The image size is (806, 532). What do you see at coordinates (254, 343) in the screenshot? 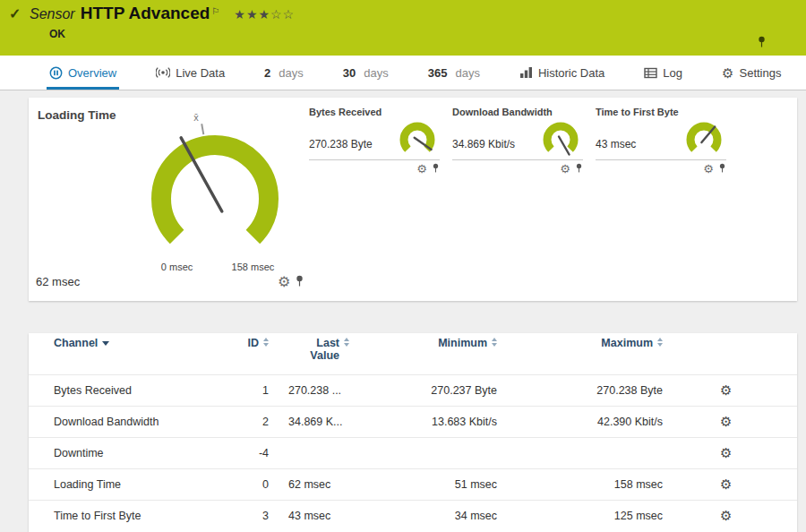
I see `column-header-id-label: ID` at bounding box center [254, 343].